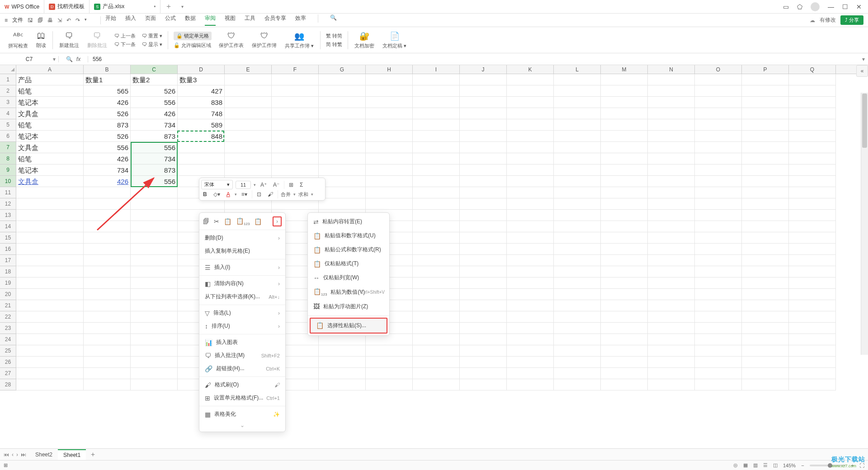 Image resolution: width=868 pixels, height=470 pixels. What do you see at coordinates (250, 20) in the screenshot?
I see `tab-tools: 工具` at bounding box center [250, 20].